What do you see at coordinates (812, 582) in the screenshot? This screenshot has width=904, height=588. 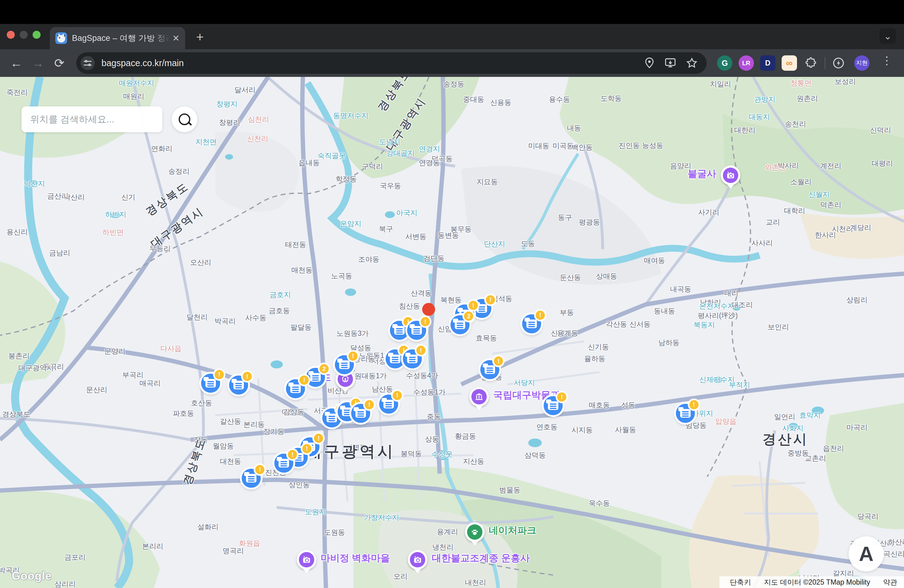 I see `map-attribution: 단축키 지도 데이터 ©2025 TMap Mobility 약관` at bounding box center [812, 582].